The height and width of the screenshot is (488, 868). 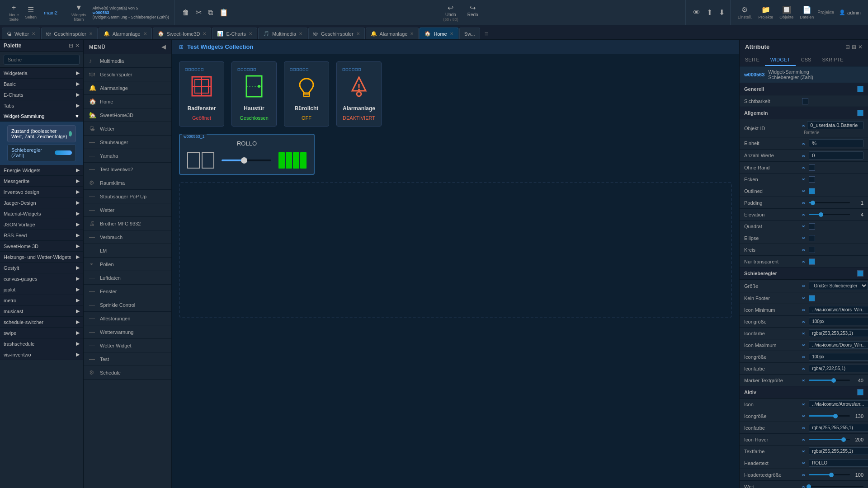 What do you see at coordinates (127, 102) in the screenshot?
I see `nav-item-home: 🏠 Home` at bounding box center [127, 102].